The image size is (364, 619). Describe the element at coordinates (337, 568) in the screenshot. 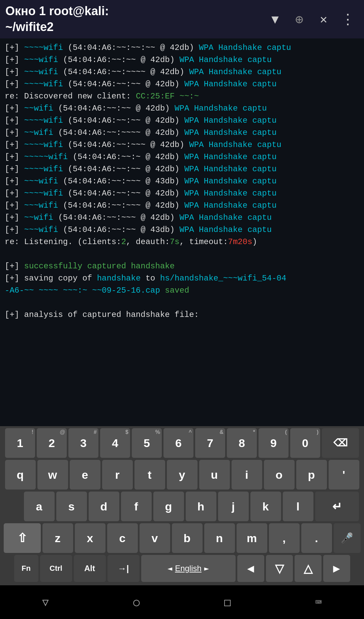

I see `arrow-right-key: ►` at that location.